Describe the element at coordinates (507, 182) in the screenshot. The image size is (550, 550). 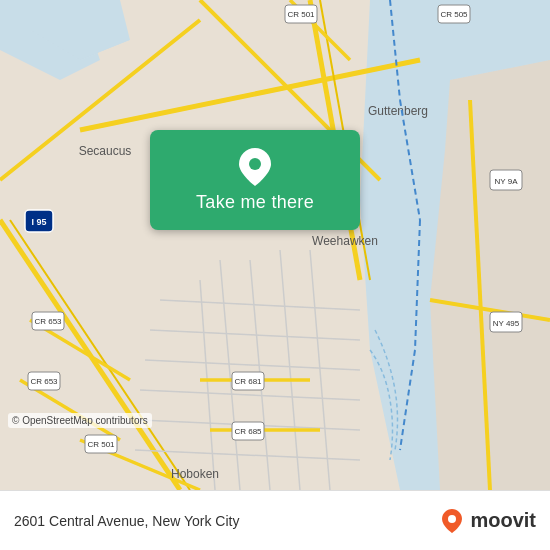
I see `svg-text: NY 9A` at that location.